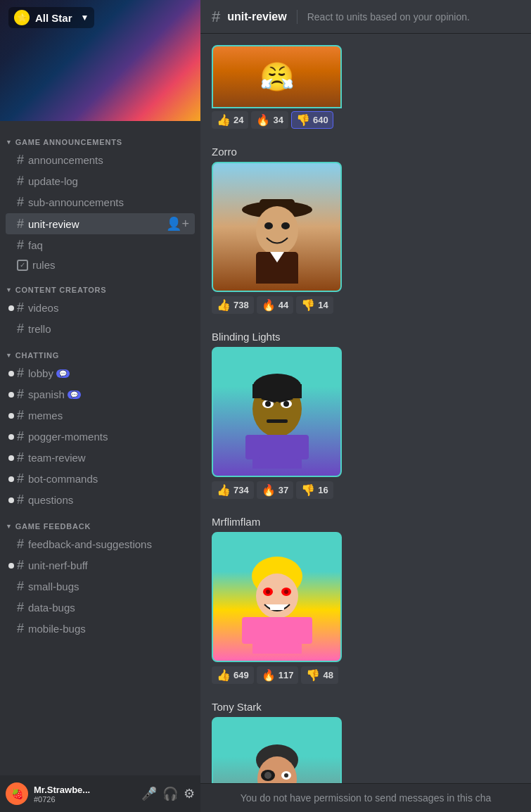 This screenshot has width=531, height=812. What do you see at coordinates (312, 120) in the screenshot?
I see `reaction-thumbsdown: 👎 640` at bounding box center [312, 120].